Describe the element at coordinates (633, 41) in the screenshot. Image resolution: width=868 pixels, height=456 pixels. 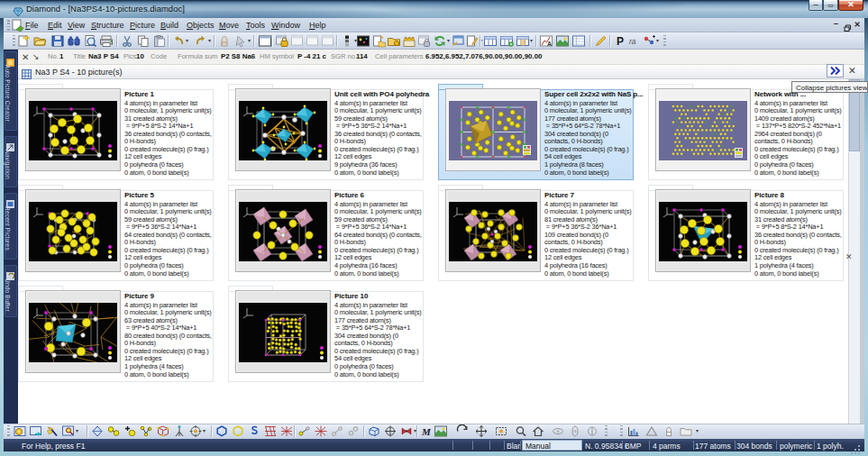
I see `svg-text: ra` at that location.